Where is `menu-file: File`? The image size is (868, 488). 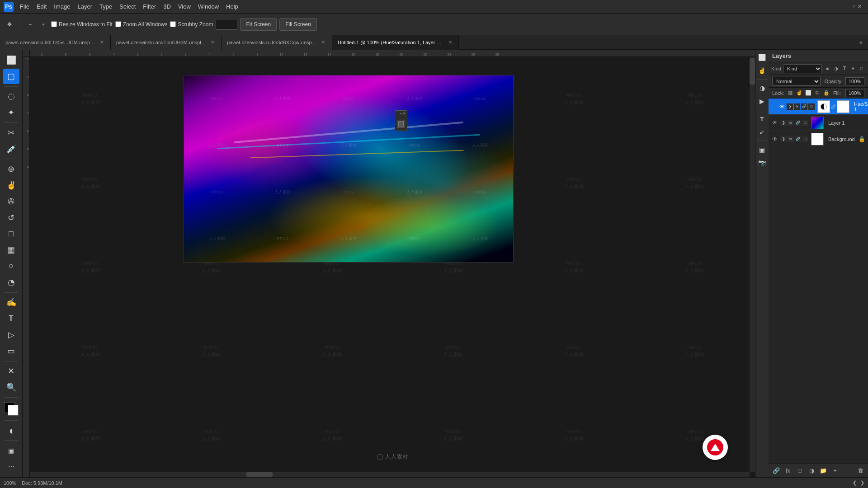 menu-file: File is located at coordinates (24, 7).